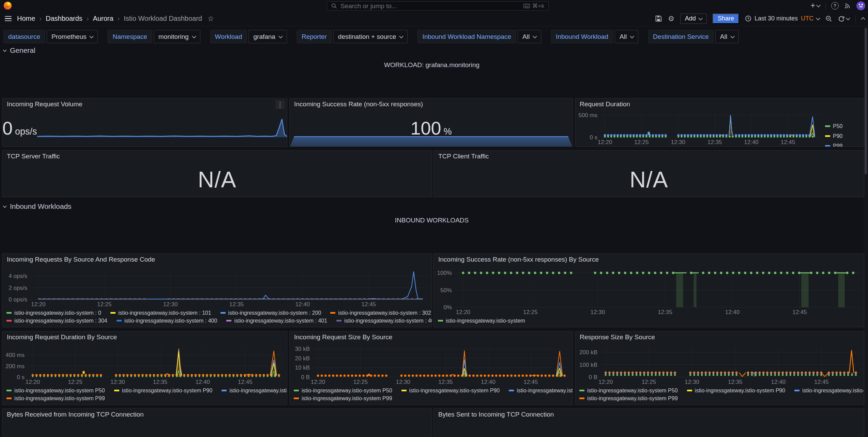  What do you see at coordinates (834, 136) in the screenshot?
I see `legend-item: P90` at bounding box center [834, 136].